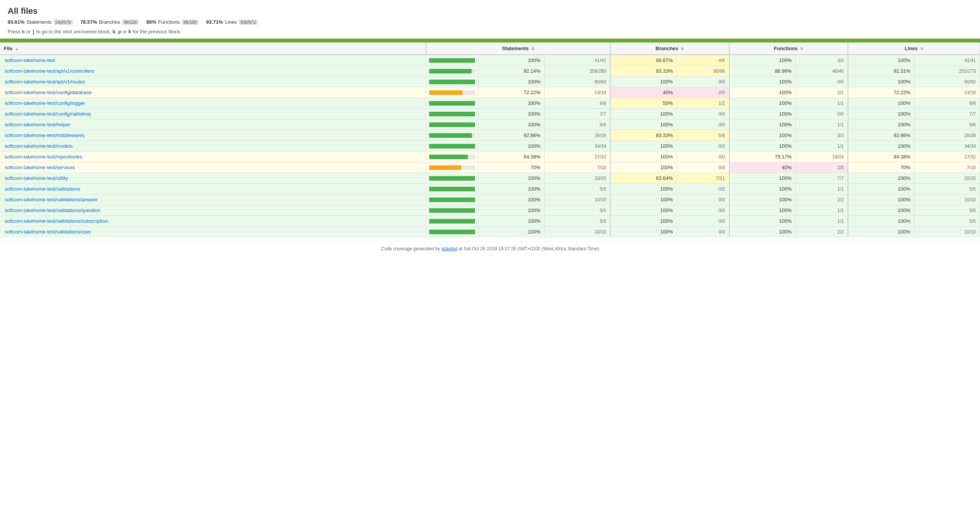 This screenshot has height=532, width=980. Describe the element at coordinates (511, 157) in the screenshot. I see `statements-pct-cell: 84.38%` at that location.